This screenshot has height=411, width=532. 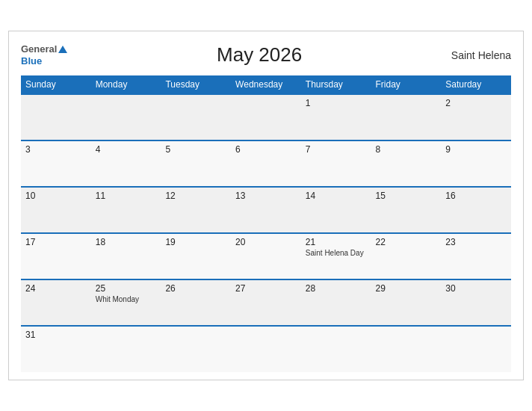 I want to click on calendar-cell: 1, so click(x=336, y=117).